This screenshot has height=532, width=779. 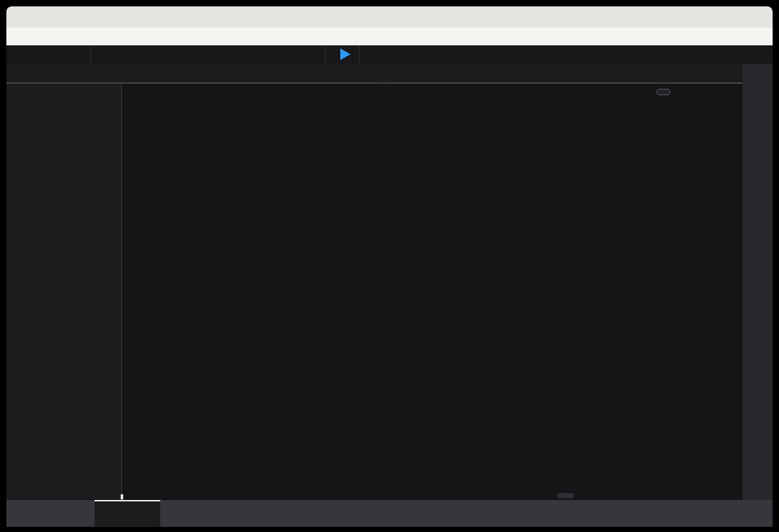 I want to click on titlebar, so click(x=390, y=17).